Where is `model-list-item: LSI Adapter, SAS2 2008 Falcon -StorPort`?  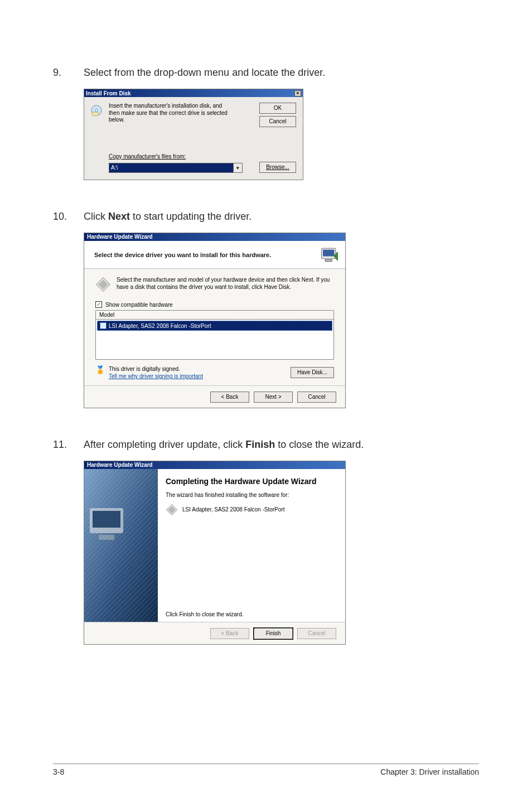 model-list-item: LSI Adapter, SAS2 2008 Falcon -StorPort is located at coordinates (215, 326).